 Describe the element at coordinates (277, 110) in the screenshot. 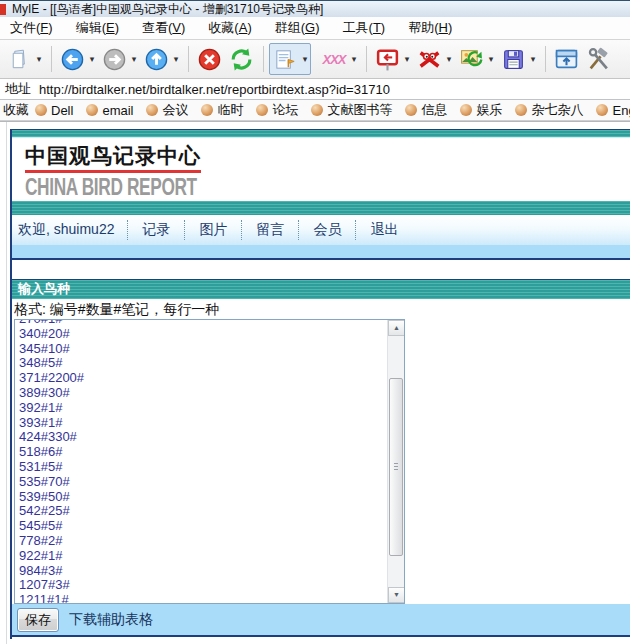

I see `favorite-item-forum: 论坛` at that location.